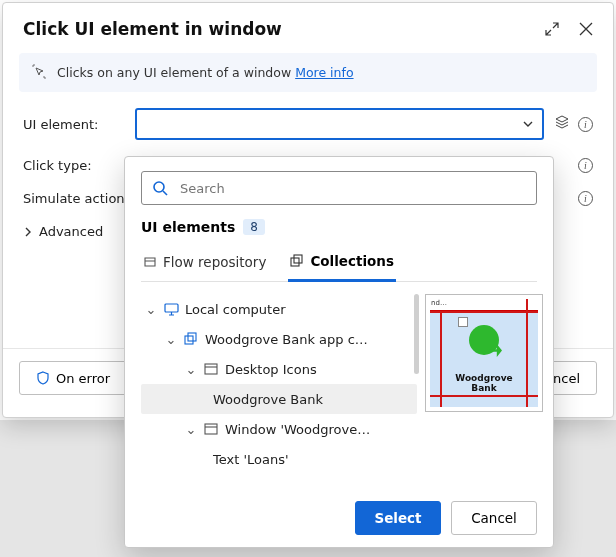  I want to click on dropdown-tabs: Flow repository Collections, so click(339, 264).